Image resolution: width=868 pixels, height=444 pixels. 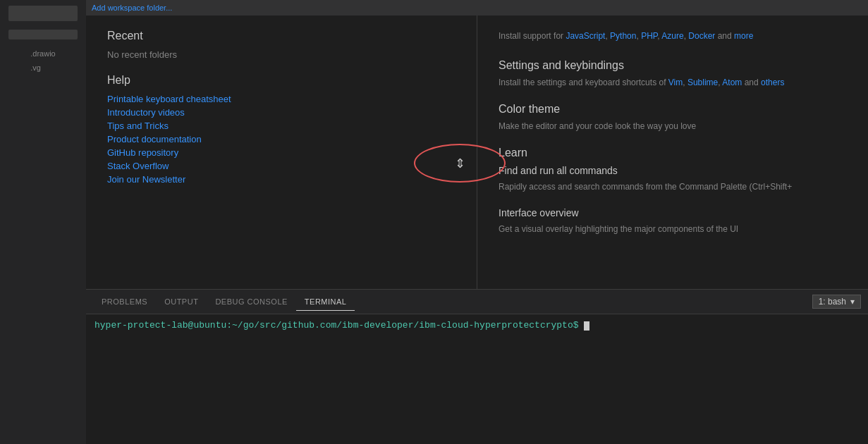 I want to click on link-sublime: Sublime, so click(x=702, y=82).